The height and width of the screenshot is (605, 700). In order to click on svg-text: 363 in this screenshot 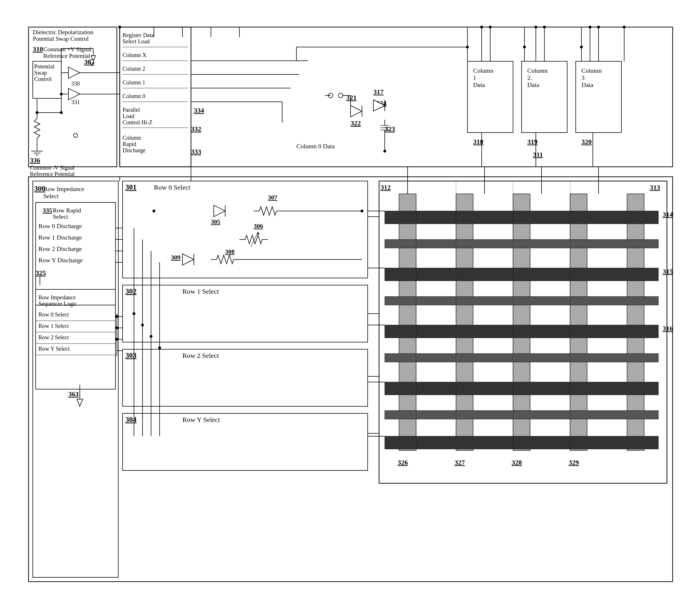, I will do `click(74, 394)`.